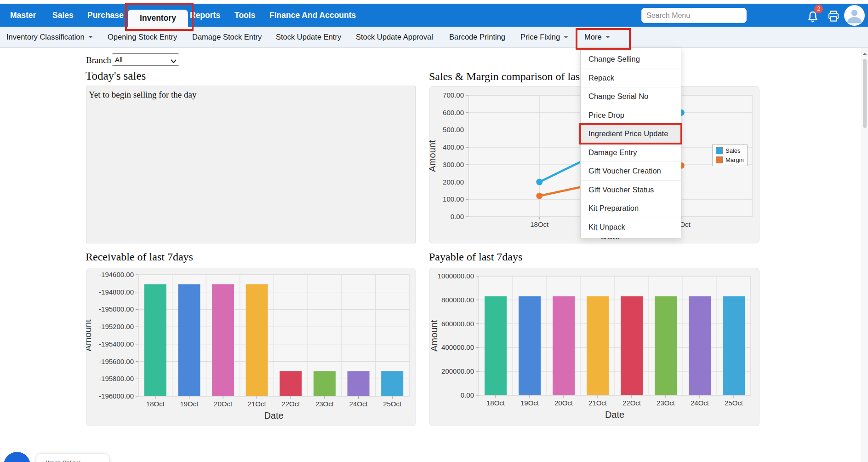 The image size is (868, 462). What do you see at coordinates (458, 347) in the screenshot?
I see `svg-text: 400000.00` at bounding box center [458, 347].